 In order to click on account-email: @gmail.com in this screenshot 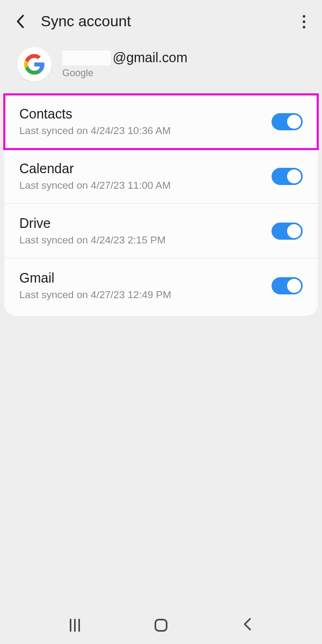, I will do `click(125, 58)`.